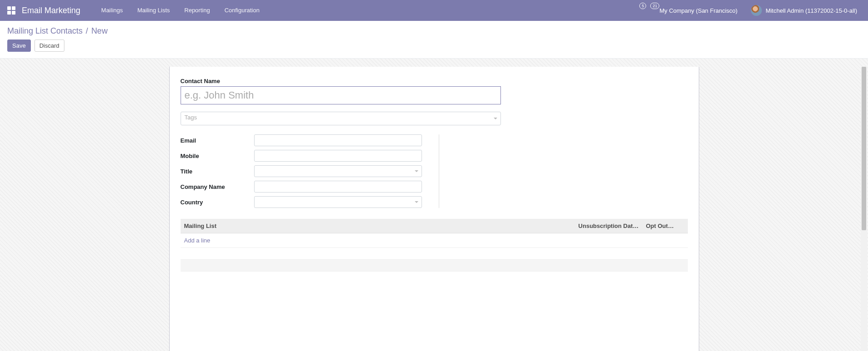 This screenshot has width=868, height=351. I want to click on col-unsubscription-date: Unsubscription Dat…, so click(609, 226).